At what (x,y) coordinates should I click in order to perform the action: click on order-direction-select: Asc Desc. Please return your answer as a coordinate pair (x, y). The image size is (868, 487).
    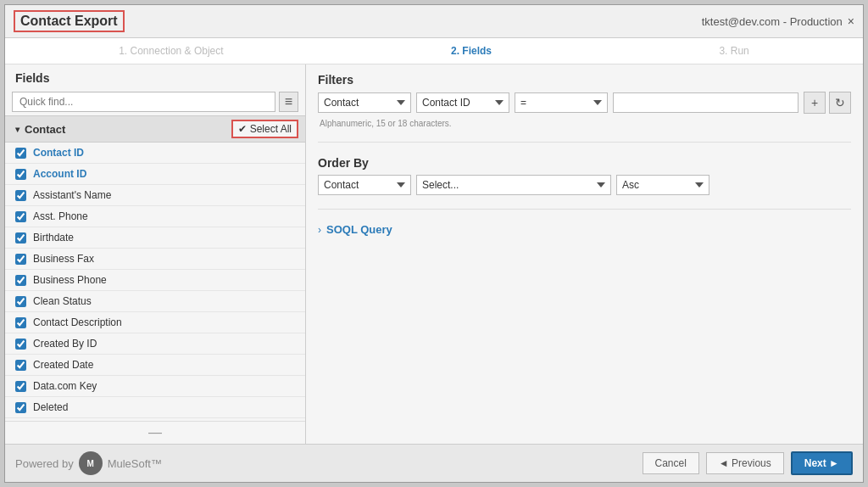
    Looking at the image, I should click on (663, 185).